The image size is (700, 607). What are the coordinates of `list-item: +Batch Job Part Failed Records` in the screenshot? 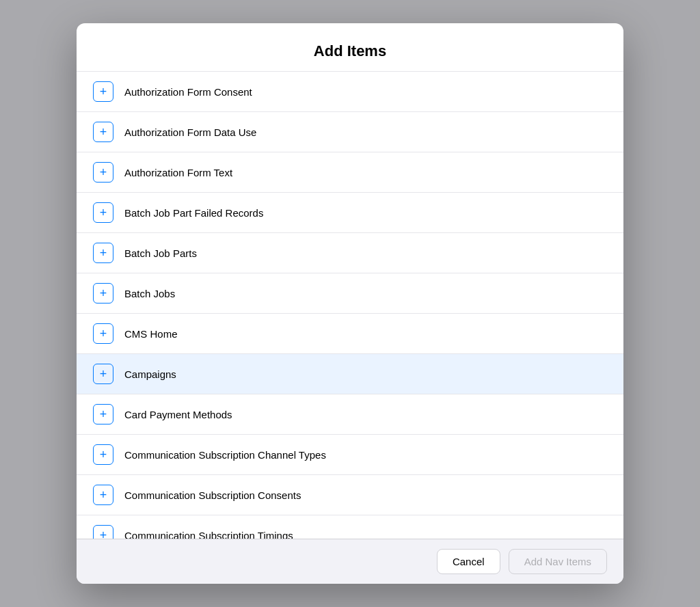 It's located at (350, 213).